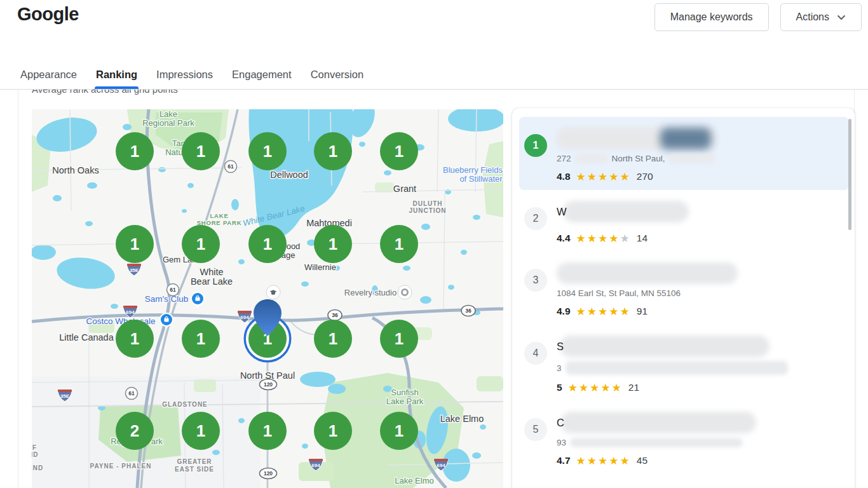  What do you see at coordinates (536, 146) in the screenshot?
I see `rank-badge: 1` at bounding box center [536, 146].